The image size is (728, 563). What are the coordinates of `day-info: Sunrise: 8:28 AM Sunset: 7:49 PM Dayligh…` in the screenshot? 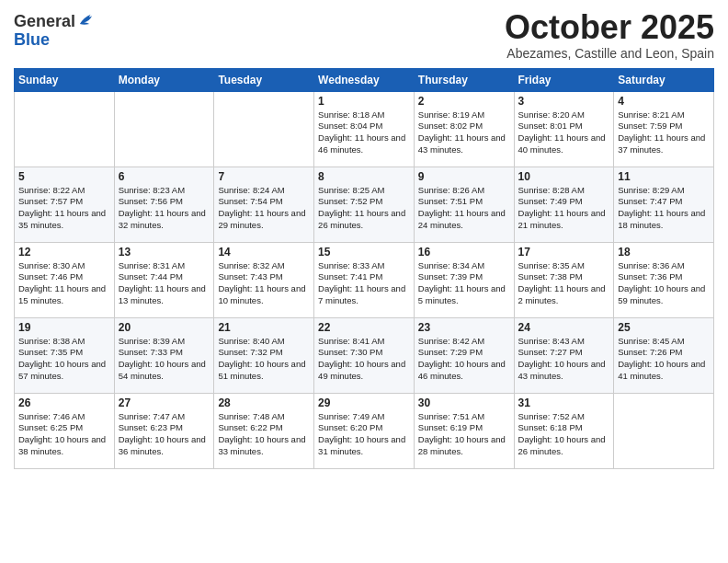 It's located at (564, 208).